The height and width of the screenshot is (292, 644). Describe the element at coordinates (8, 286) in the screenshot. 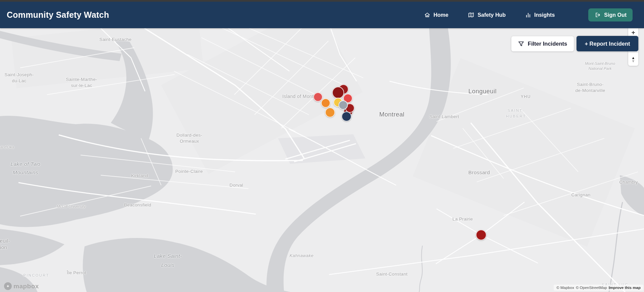

I see `mapbox-logo-icon: ✦` at that location.